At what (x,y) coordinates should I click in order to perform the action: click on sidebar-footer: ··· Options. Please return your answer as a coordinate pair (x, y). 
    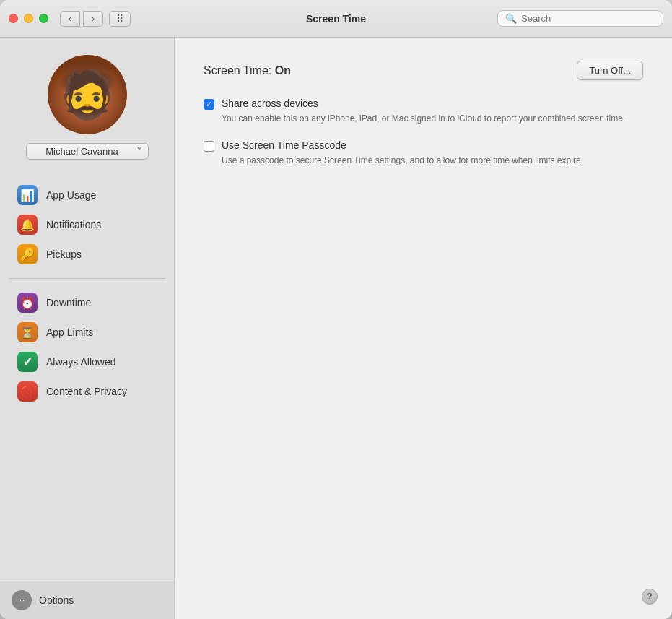
    Looking at the image, I should click on (87, 599).